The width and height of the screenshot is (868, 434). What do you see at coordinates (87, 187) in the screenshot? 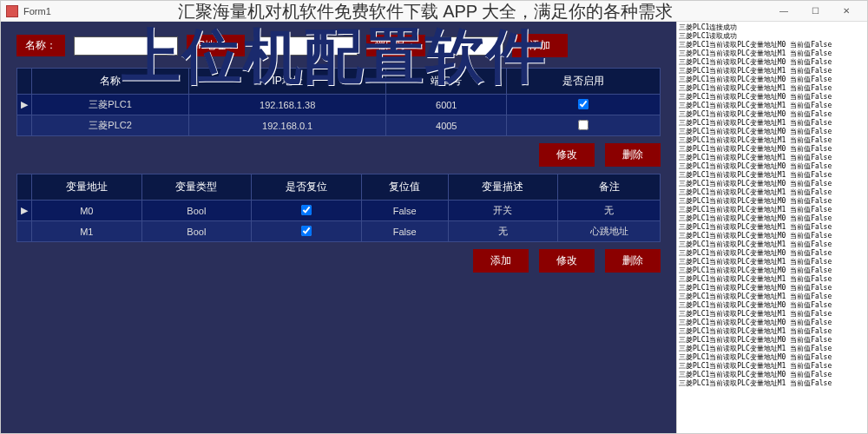
I see `col-addr: 变量地址` at bounding box center [87, 187].